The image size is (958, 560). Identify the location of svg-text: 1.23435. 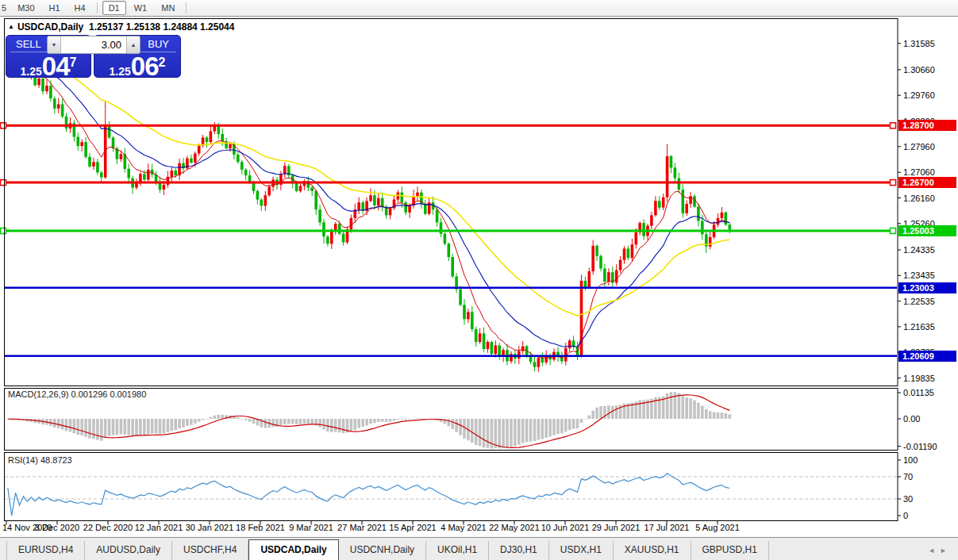
(919, 275).